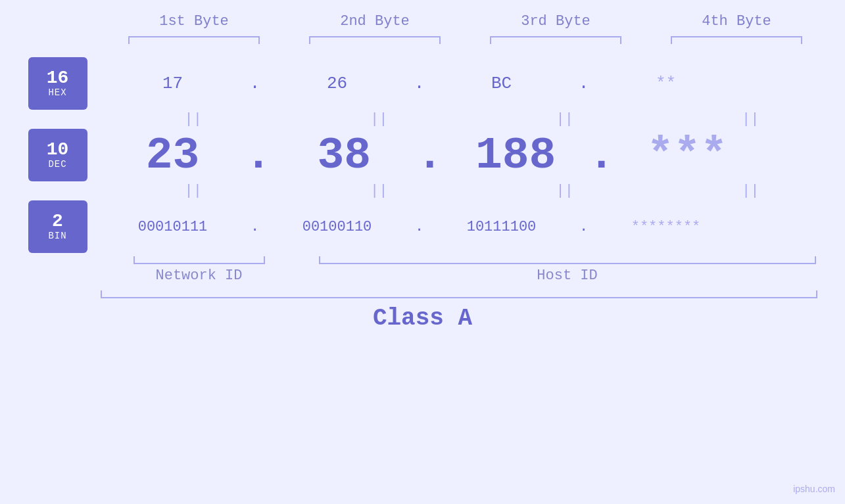 Image resolution: width=845 pixels, height=504 pixels. What do you see at coordinates (375, 40) in the screenshot?
I see `bracket-byte2` at bounding box center [375, 40].